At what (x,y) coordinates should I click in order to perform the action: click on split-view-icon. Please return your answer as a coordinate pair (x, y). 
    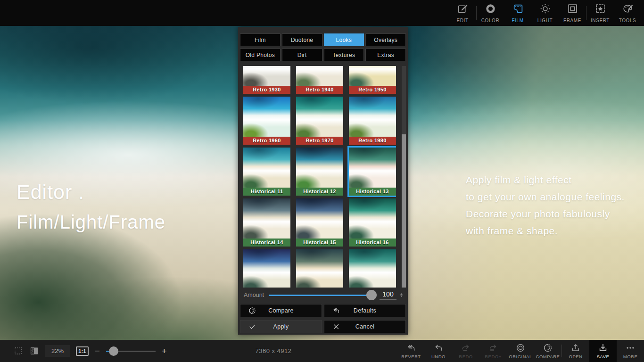
    Looking at the image, I should click on (34, 351).